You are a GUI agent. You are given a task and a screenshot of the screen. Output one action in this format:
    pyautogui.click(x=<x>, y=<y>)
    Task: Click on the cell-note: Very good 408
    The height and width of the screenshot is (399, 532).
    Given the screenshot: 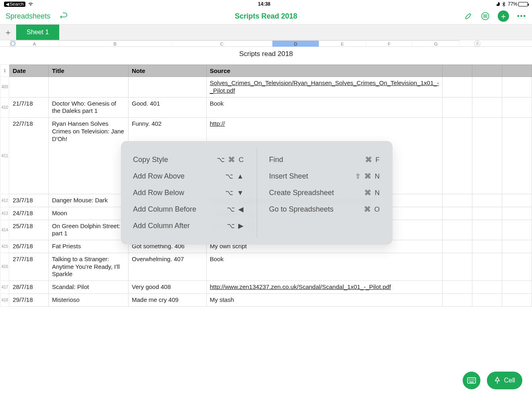 What is the action you would take?
    pyautogui.click(x=168, y=287)
    